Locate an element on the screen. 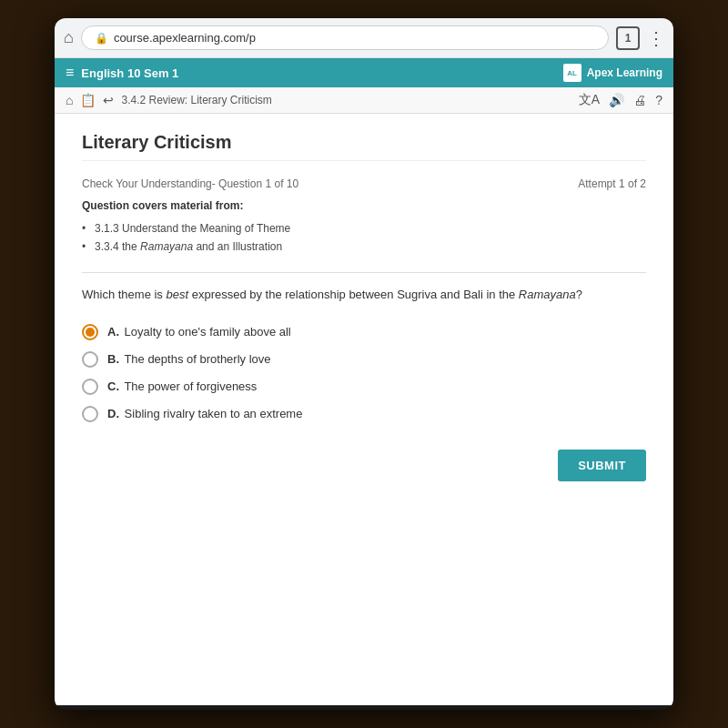 The height and width of the screenshot is (728, 728). divider is located at coordinates (364, 273).